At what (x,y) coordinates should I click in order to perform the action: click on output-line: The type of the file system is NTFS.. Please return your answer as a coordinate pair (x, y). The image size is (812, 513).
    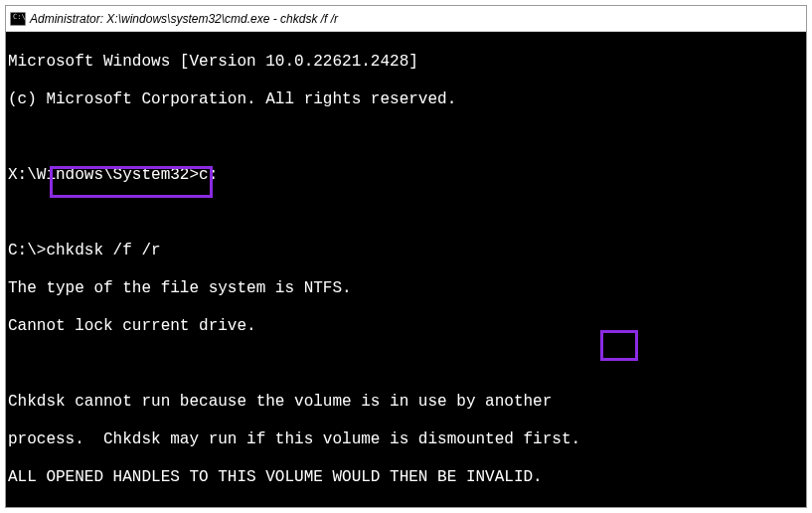
    Looking at the image, I should click on (406, 288).